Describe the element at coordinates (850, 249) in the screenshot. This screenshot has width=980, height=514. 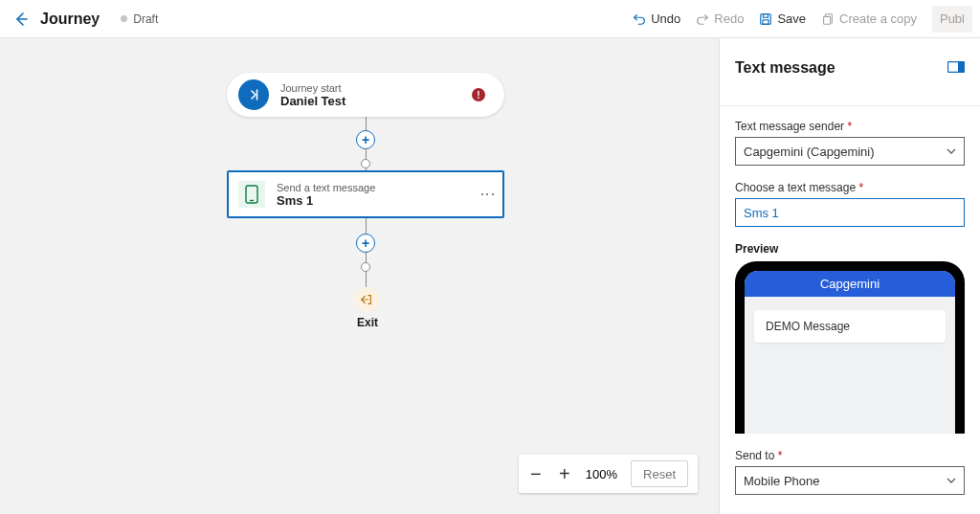
I see `preview-label: Preview` at that location.